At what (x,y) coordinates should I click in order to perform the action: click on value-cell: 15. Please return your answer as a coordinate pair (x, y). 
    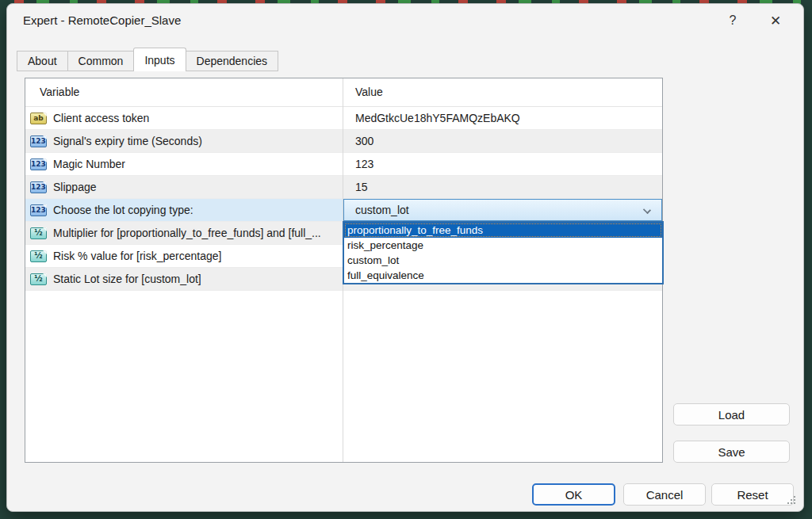
    Looking at the image, I should click on (503, 187).